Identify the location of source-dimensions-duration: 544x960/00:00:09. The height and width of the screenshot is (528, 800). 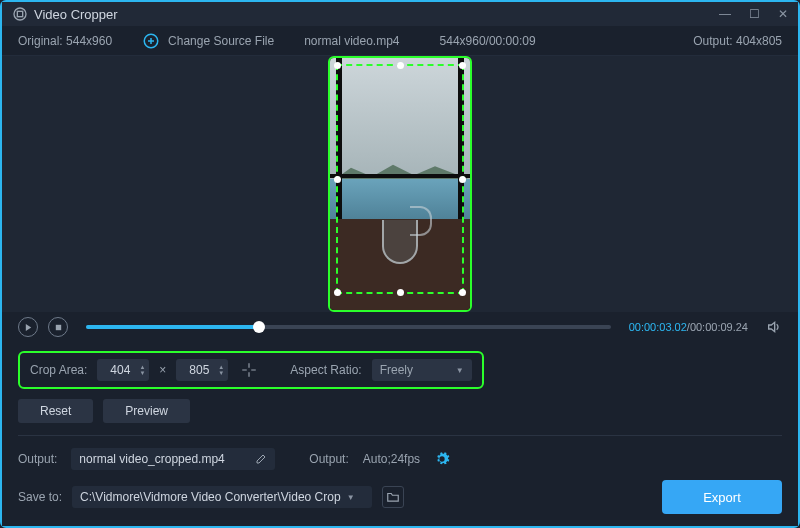
(488, 41).